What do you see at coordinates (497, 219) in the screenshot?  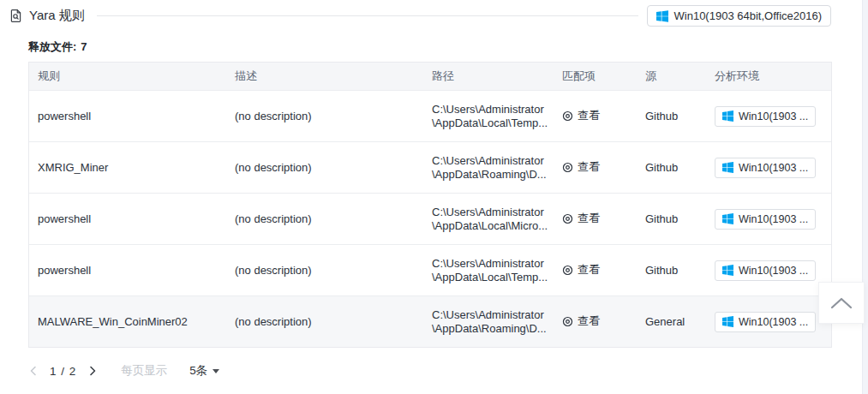 I see `cell-path: C:\Users\Administrator \AppData\Local\Mi…` at bounding box center [497, 219].